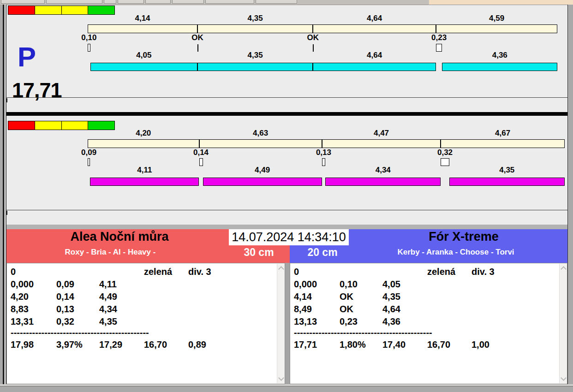 Image resolution: width=573 pixels, height=392 pixels. Describe the element at coordinates (108, 309) in the screenshot. I see `table-cell: 4,34` at that location.